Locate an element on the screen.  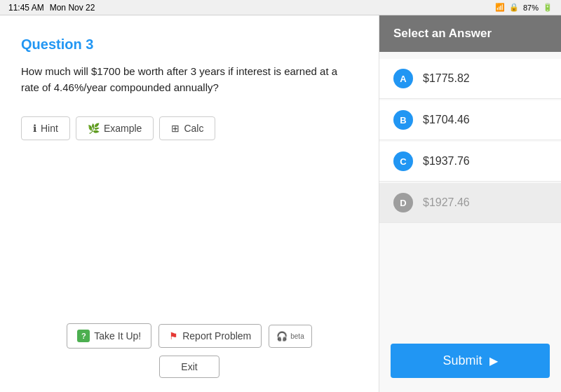
question-text: How much will $1700 be worth after 3 yea… is located at coordinates (189, 80).